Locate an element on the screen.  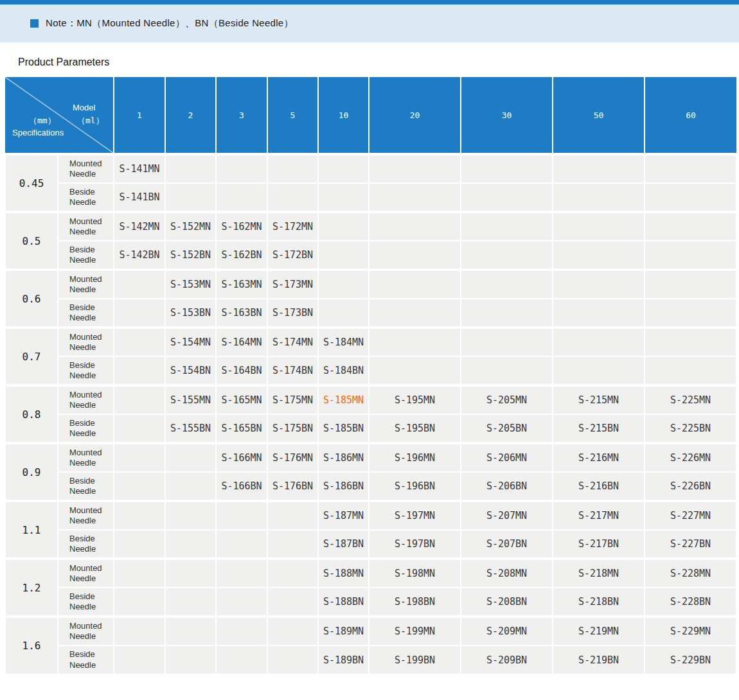
model-cell: S-207MN is located at coordinates (506, 515).